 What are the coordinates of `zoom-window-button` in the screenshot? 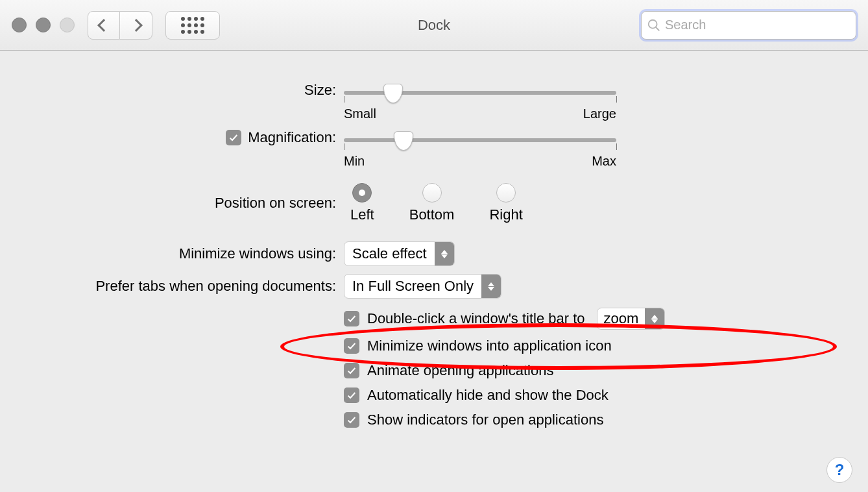 It's located at (67, 25).